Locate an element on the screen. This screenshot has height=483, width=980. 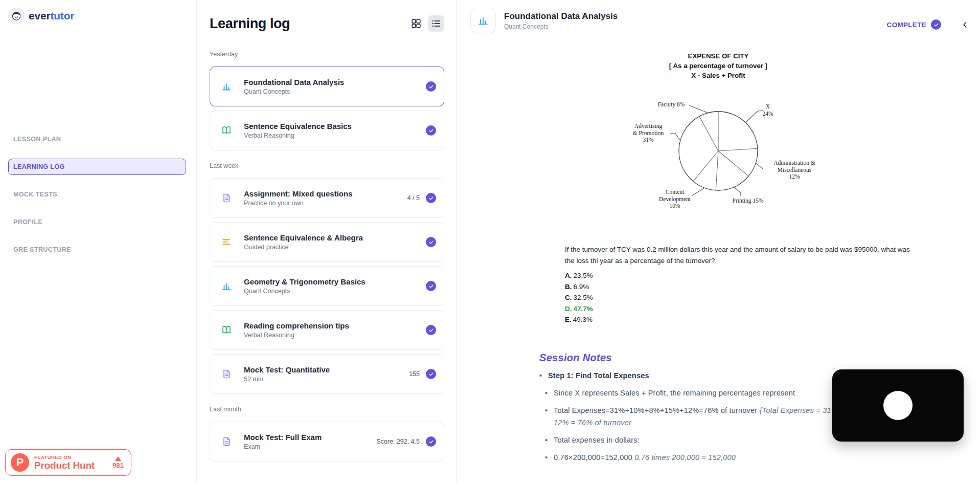
page-title: Learning log is located at coordinates (249, 24).